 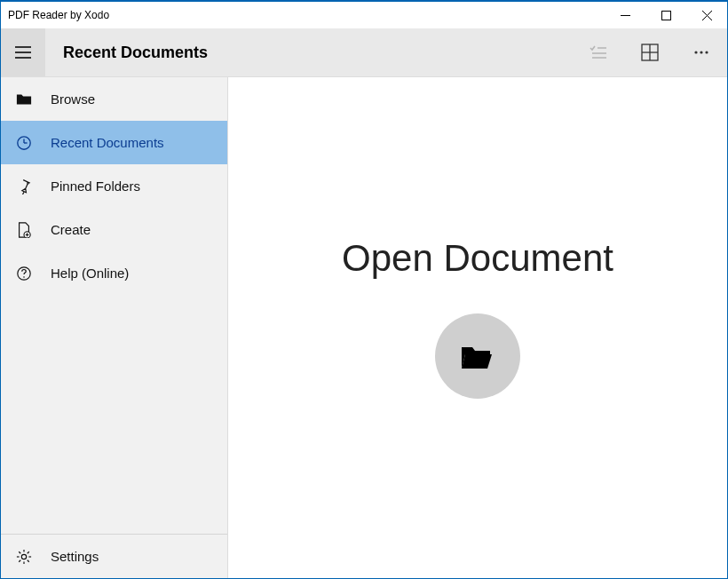 What do you see at coordinates (59, 15) in the screenshot?
I see `window-title: PDF Reader by Xodo` at bounding box center [59, 15].